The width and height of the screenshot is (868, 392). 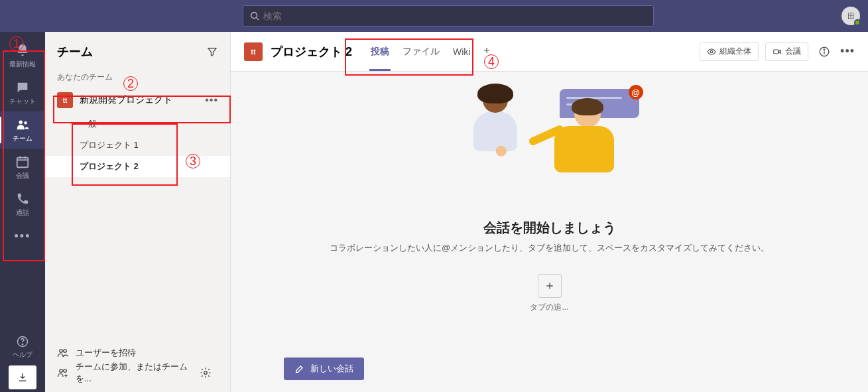 What do you see at coordinates (380, 52) in the screenshot?
I see `tab-posts: 投稿` at bounding box center [380, 52].